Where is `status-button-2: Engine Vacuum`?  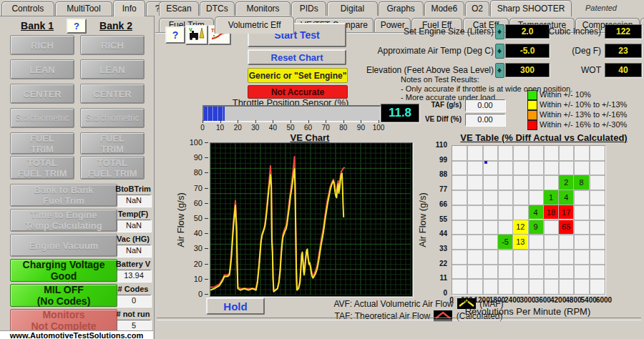
status-button-2: Engine Vacuum is located at coordinates (64, 245).